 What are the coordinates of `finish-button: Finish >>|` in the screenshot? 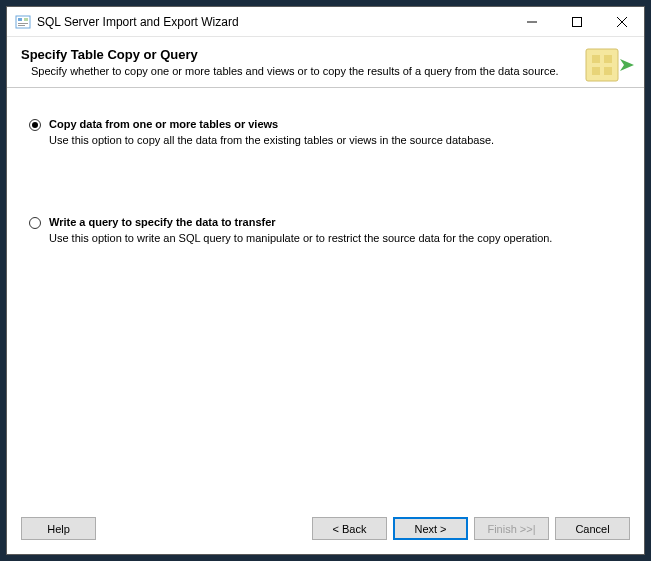 It's located at (512, 528).